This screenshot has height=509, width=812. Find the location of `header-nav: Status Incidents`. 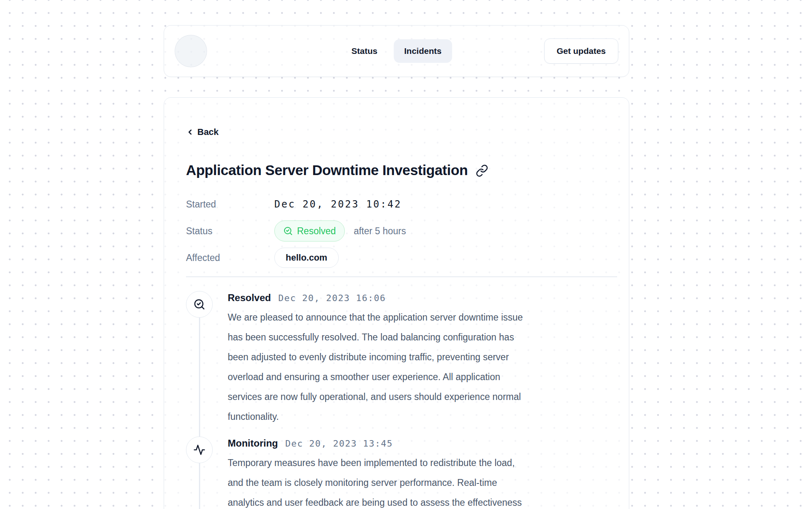

header-nav: Status Incidents is located at coordinates (396, 51).